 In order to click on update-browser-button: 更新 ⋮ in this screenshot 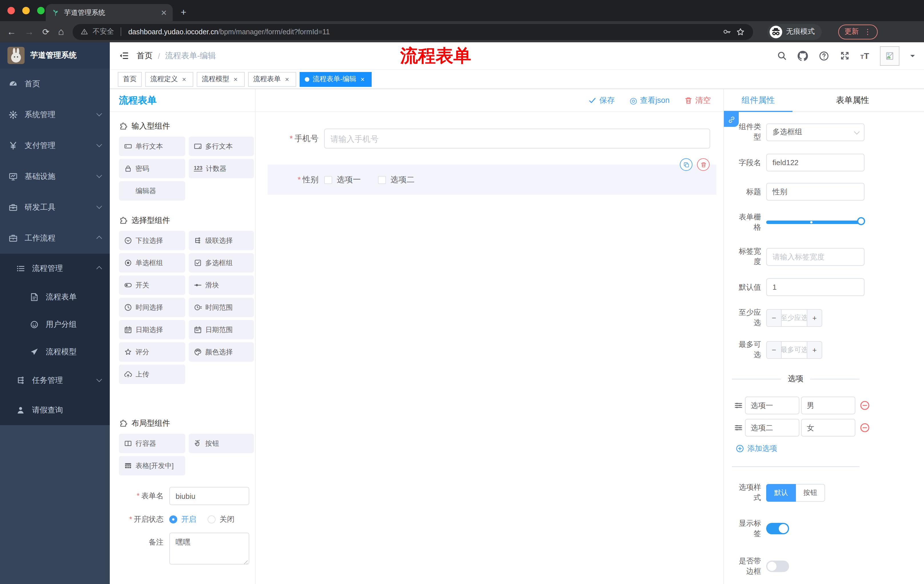, I will do `click(858, 31)`.